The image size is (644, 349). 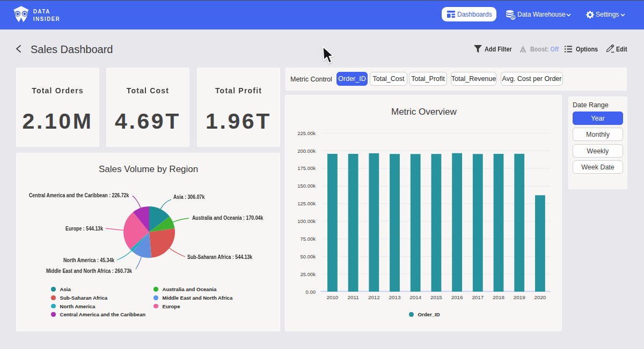 I want to click on svg-text: 2012, so click(x=374, y=297).